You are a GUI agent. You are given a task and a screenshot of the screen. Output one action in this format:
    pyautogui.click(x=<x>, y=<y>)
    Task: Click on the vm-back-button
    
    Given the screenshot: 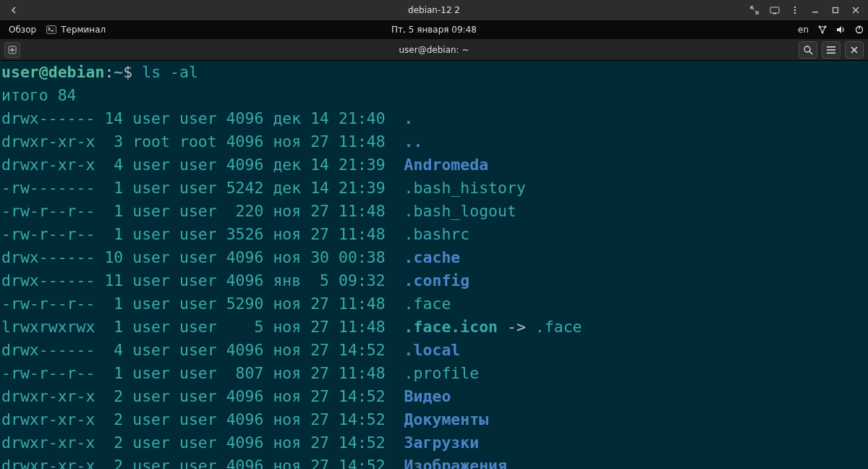 What is the action you would take?
    pyautogui.click(x=14, y=10)
    